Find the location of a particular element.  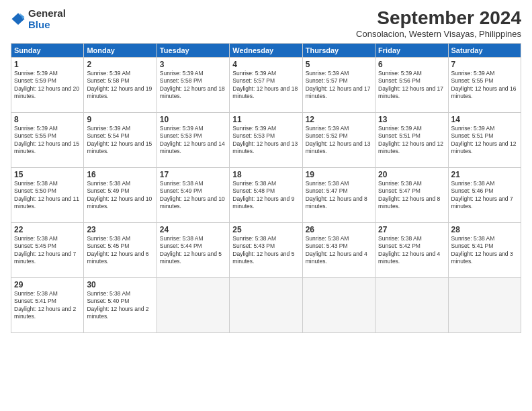

day-number: 24 is located at coordinates (193, 230).